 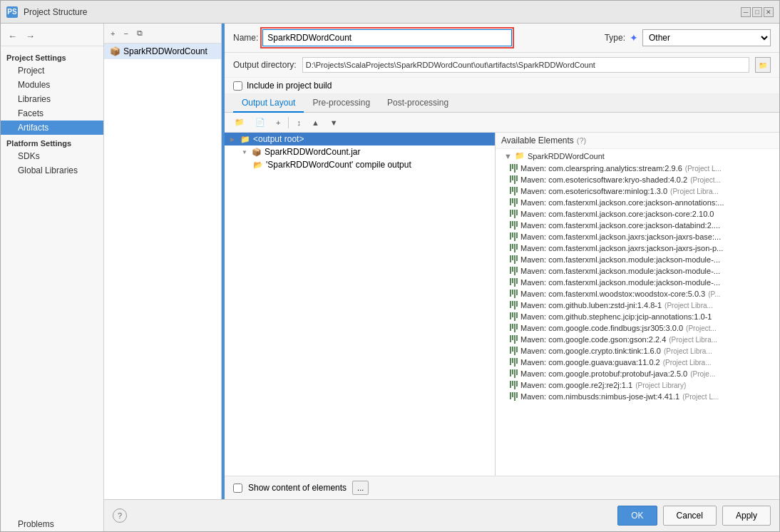 I want to click on include-checkbox, so click(x=238, y=86).